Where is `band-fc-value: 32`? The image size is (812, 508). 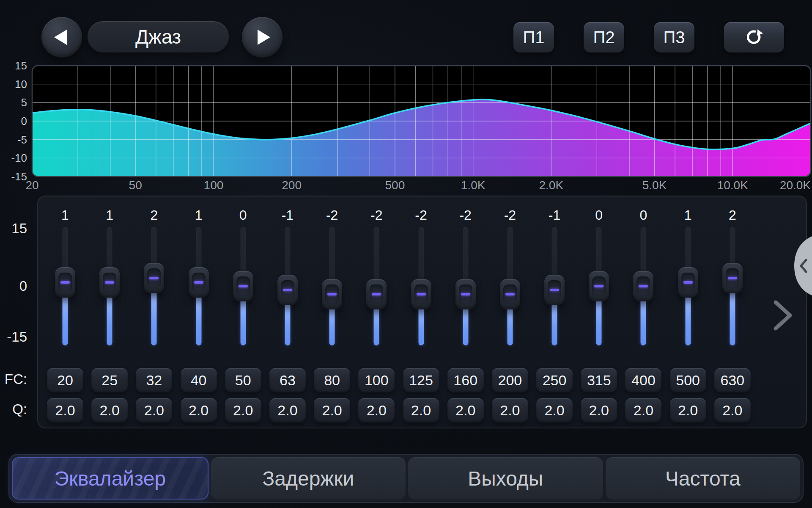
band-fc-value: 32 is located at coordinates (154, 380).